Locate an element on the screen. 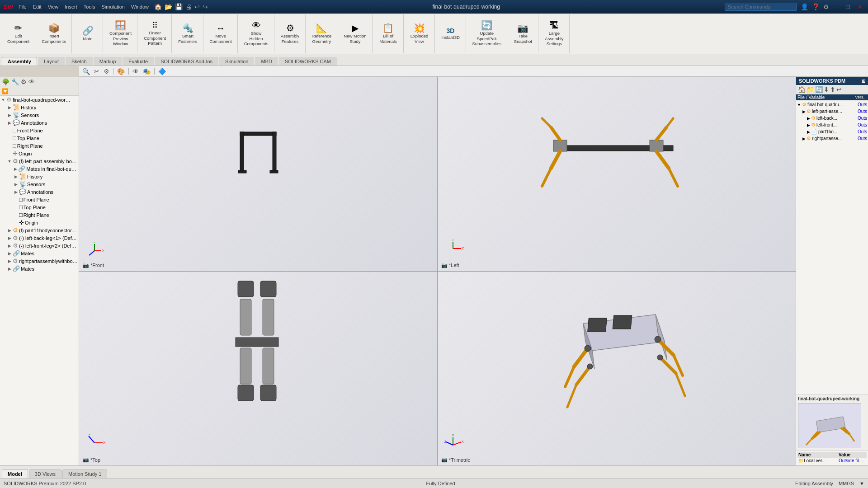 This screenshot has height=488, width=868. tree-item-history2: ▶ 📜 History is located at coordinates (39, 176).